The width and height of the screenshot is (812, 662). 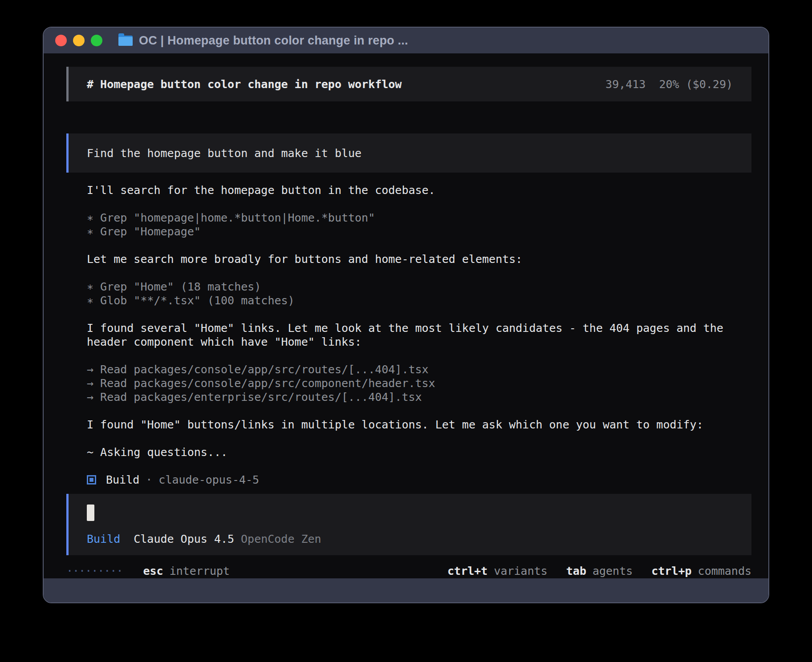 What do you see at coordinates (671, 571) in the screenshot?
I see `ctrl-p-key: ctrl+p` at bounding box center [671, 571].